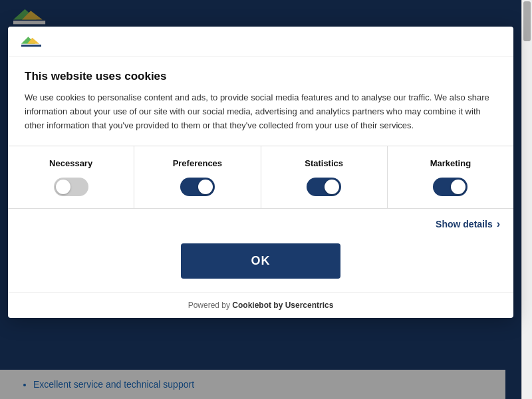  What do you see at coordinates (332, 187) in the screenshot?
I see `statistics-toggle-knob` at bounding box center [332, 187].